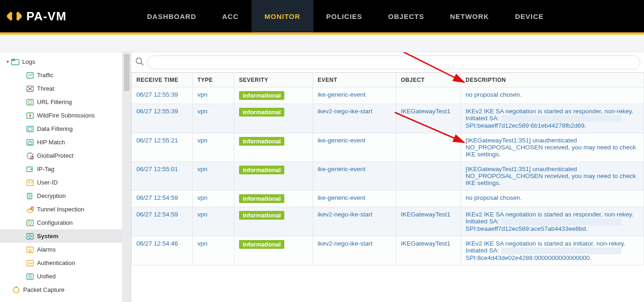 The image size is (644, 302). Describe the element at coordinates (172, 16) in the screenshot. I see `nav-dashboard: DASHBOARD` at that location.